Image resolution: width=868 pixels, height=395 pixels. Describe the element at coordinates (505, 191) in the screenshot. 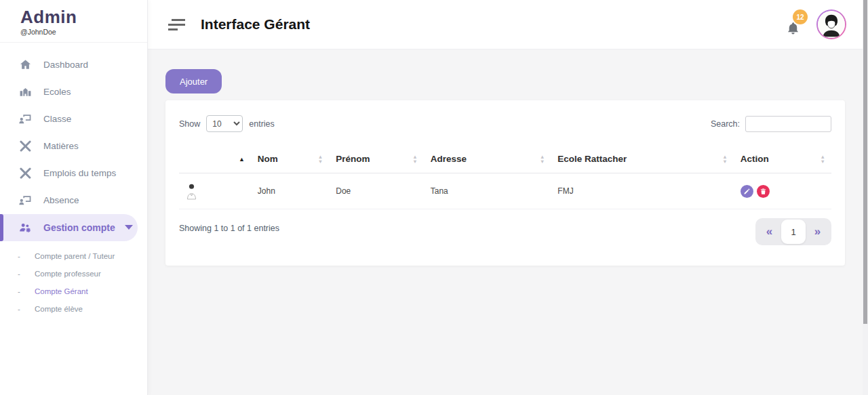

I see `table-row: John Doe Tana FMJ` at that location.